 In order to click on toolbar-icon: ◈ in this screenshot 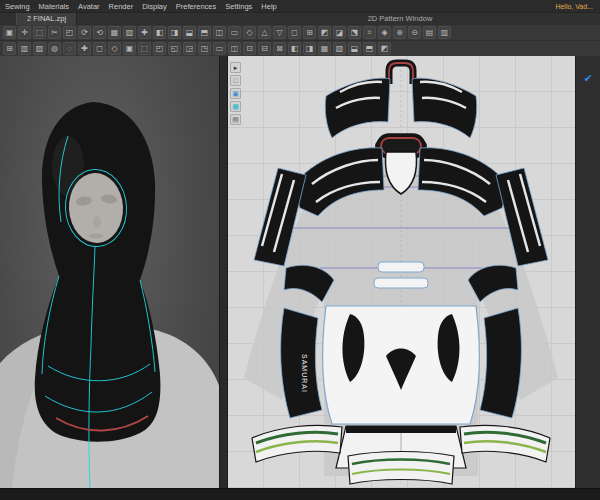, I will do `click(384, 32)`.